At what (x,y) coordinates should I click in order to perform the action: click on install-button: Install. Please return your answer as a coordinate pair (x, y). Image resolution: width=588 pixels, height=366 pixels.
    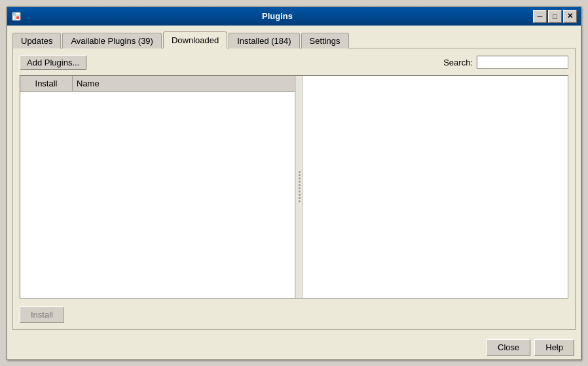
    Looking at the image, I should click on (42, 314).